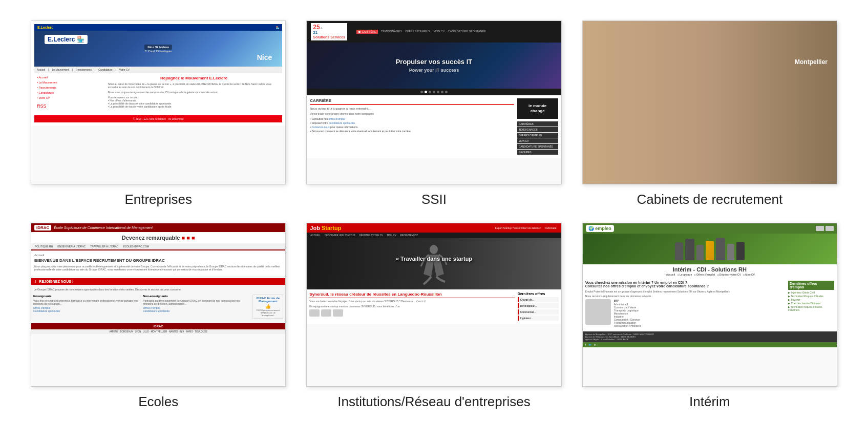 The height and width of the screenshot is (439, 868). I want to click on label-ssii: SSII, so click(434, 200).